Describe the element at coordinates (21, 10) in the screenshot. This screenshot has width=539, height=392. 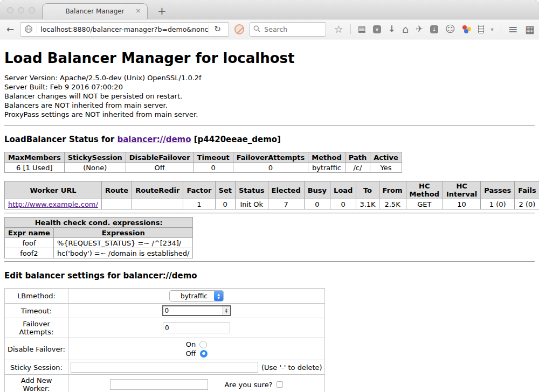
I see `minimize-window-button` at that location.